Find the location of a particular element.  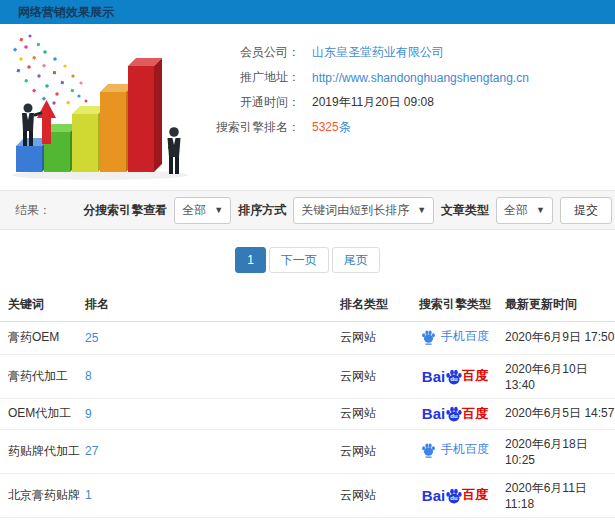

info-row-url: 推广地址： http://www.shandonghuangshengtang.… is located at coordinates (402, 78).